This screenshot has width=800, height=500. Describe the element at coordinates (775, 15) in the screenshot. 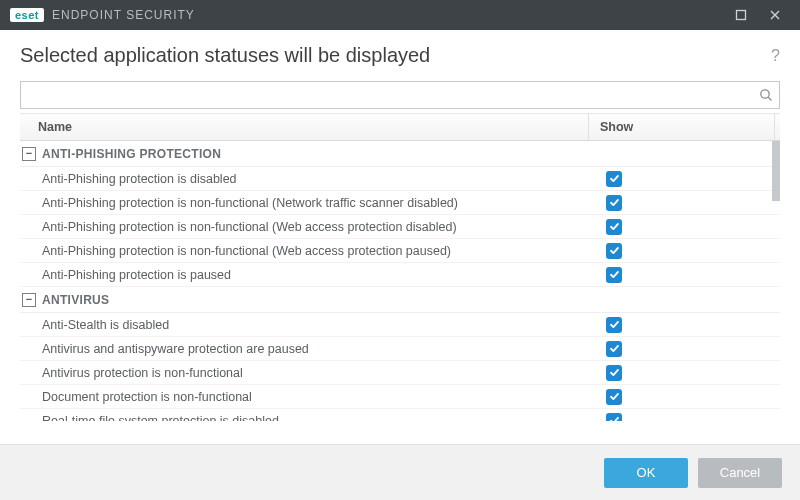

I see `window-close-button` at that location.